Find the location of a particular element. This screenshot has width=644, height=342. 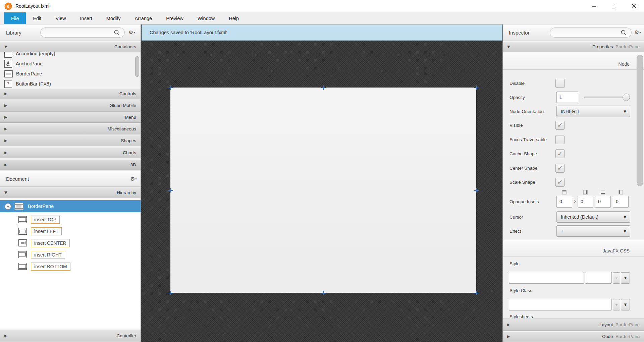

inspector-search-box is located at coordinates (591, 33).